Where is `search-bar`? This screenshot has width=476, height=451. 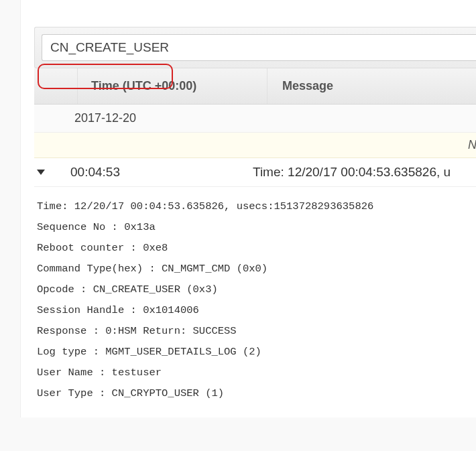 search-bar is located at coordinates (255, 48).